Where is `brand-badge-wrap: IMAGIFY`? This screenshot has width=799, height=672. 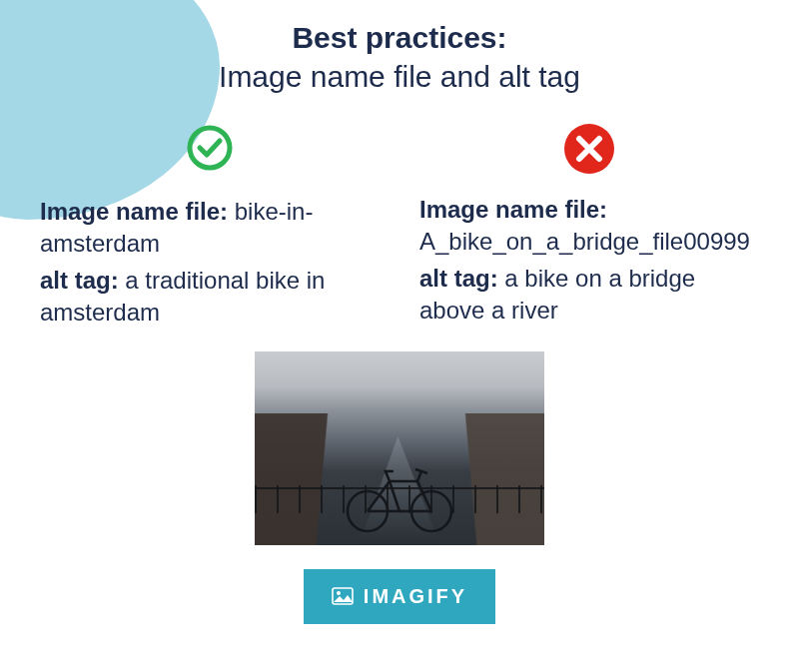
brand-badge-wrap: IMAGIFY is located at coordinates (400, 587).